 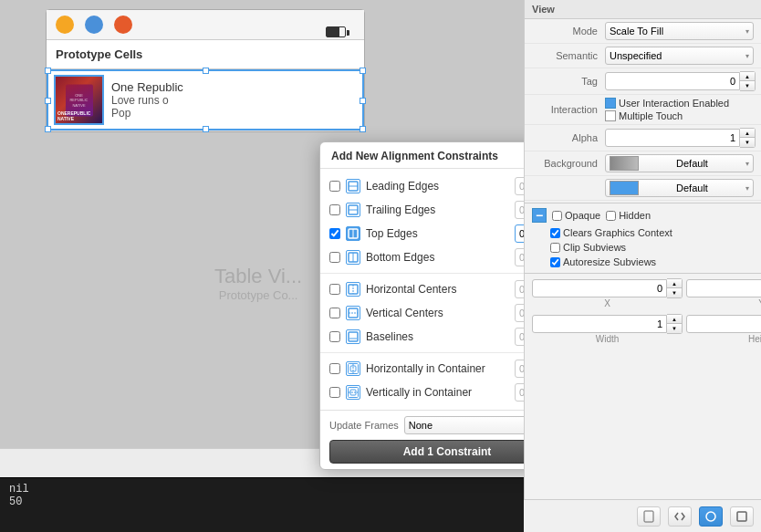 I want to click on constraint-row-vcontainer: Vertically in Container 0▾, so click(x=422, y=392).